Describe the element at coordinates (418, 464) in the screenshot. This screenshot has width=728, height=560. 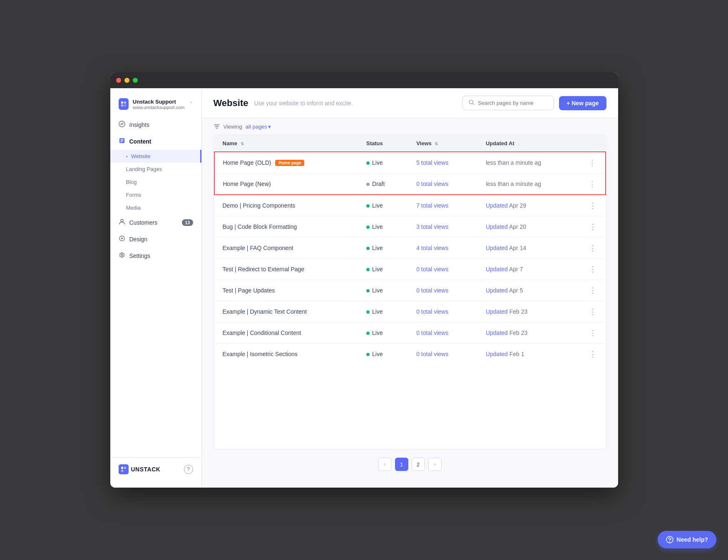
I see `pagination-page-2: 2` at that location.